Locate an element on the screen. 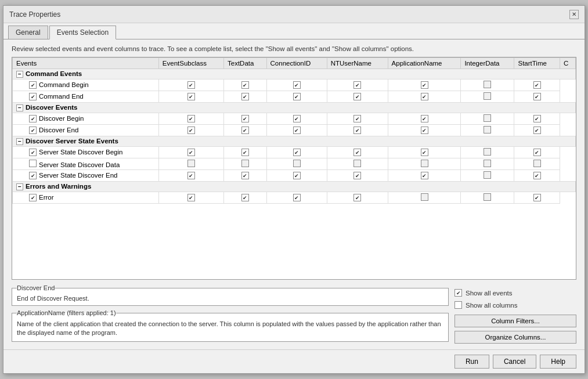 This screenshot has width=588, height=379. column-filters-button: Column Filters... is located at coordinates (515, 321).